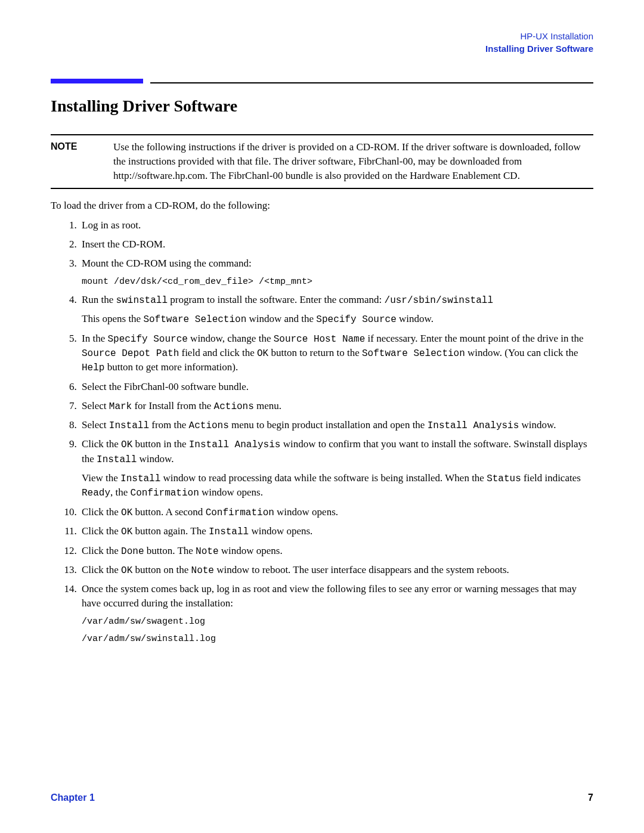 The image size is (644, 833). I want to click on step-7: Select Mark for Install from the Actions…, so click(336, 406).